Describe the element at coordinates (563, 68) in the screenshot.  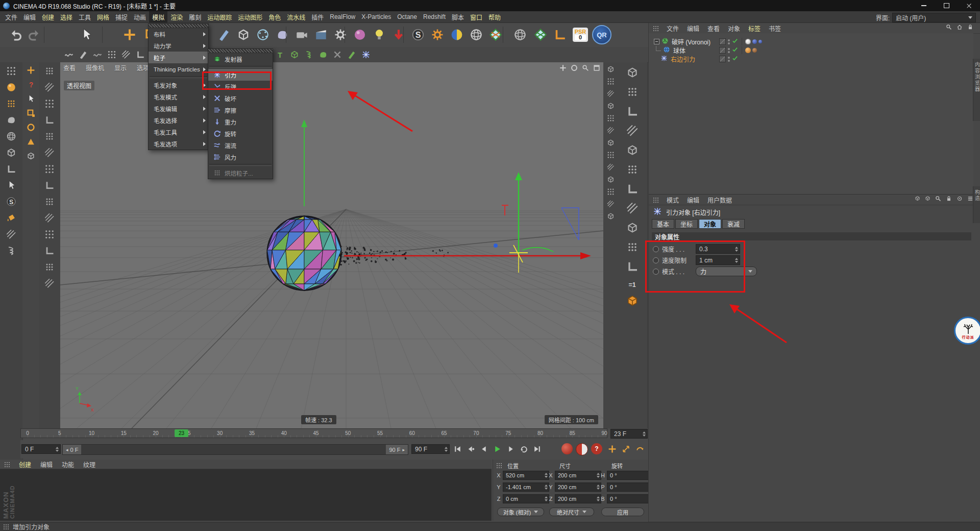
I see `pan-view-icon` at that location.